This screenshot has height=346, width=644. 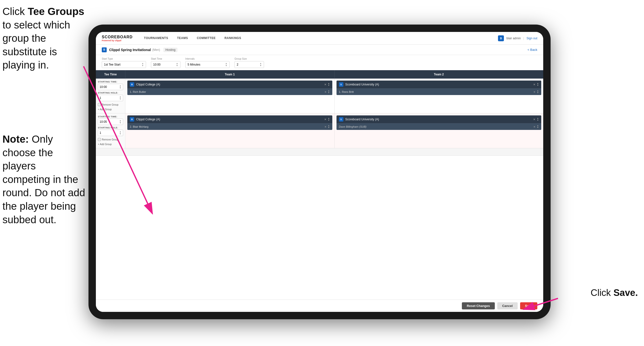 I want to click on group-2-sidebar: STARTING TIME: 10:05 ▲▼ STARTING HOLE: 1…, so click(x=110, y=131).